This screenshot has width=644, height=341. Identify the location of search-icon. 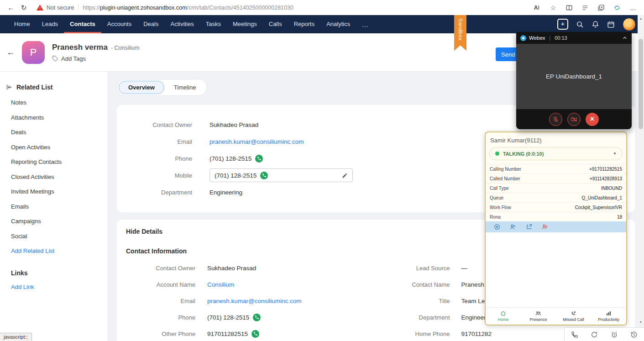
(580, 25).